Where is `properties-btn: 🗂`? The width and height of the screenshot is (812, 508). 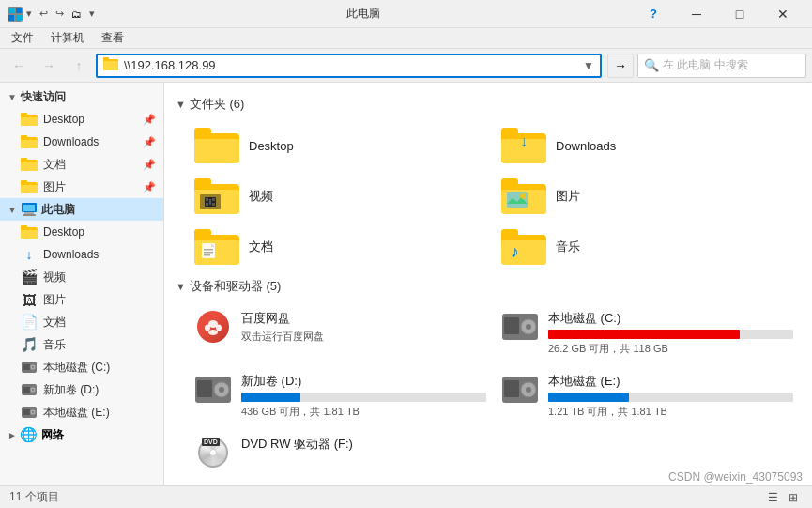
properties-btn: 🗂 is located at coordinates (77, 14).